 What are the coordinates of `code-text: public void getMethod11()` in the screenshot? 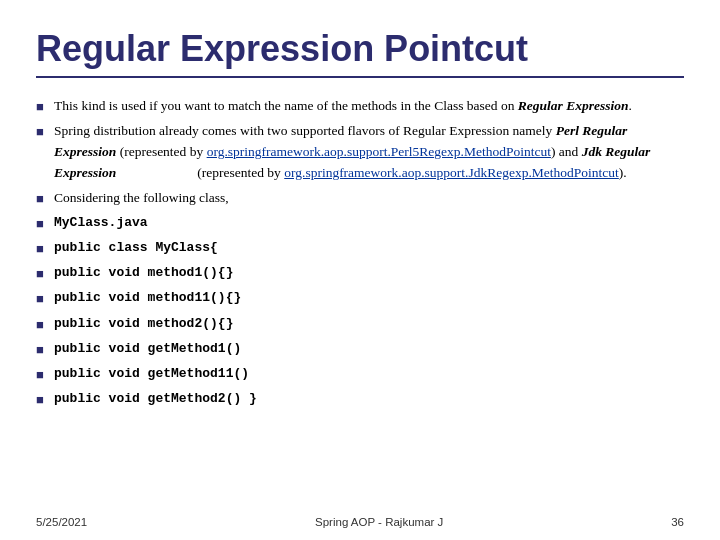 It's located at (369, 374).